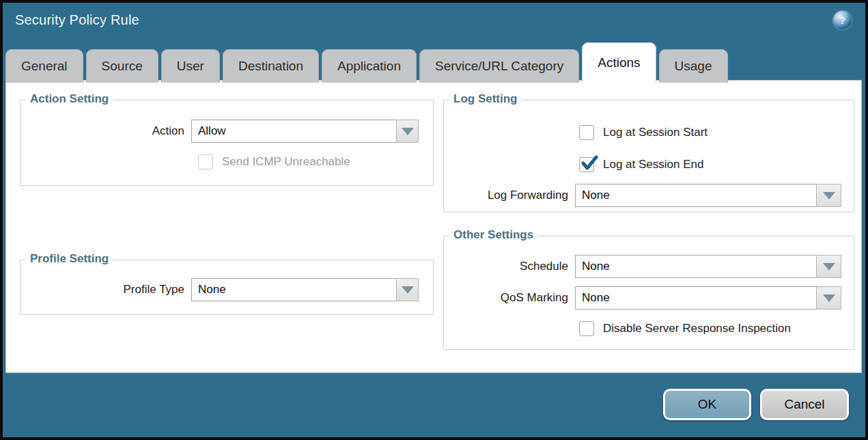  What do you see at coordinates (294, 290) in the screenshot?
I see `profile-type-dropdown-value: None` at bounding box center [294, 290].